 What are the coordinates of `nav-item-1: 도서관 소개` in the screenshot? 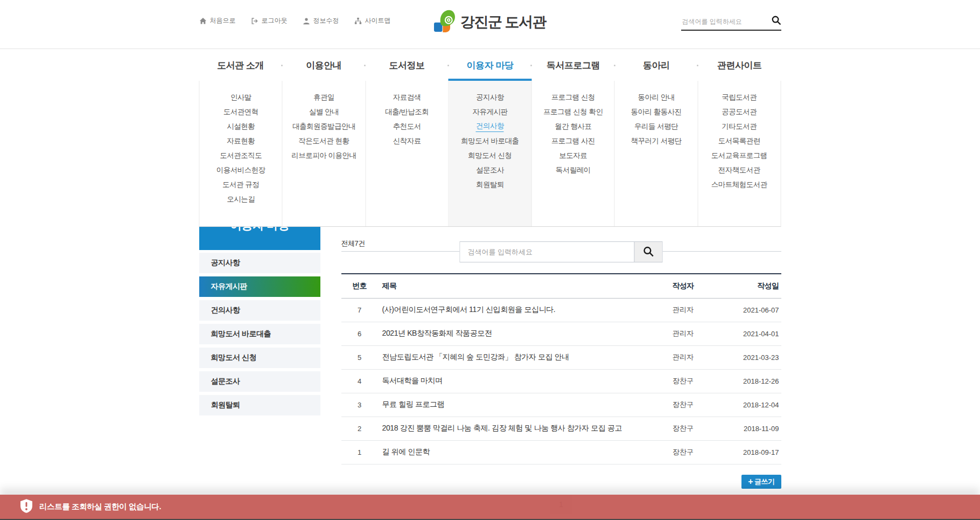 It's located at (241, 65).